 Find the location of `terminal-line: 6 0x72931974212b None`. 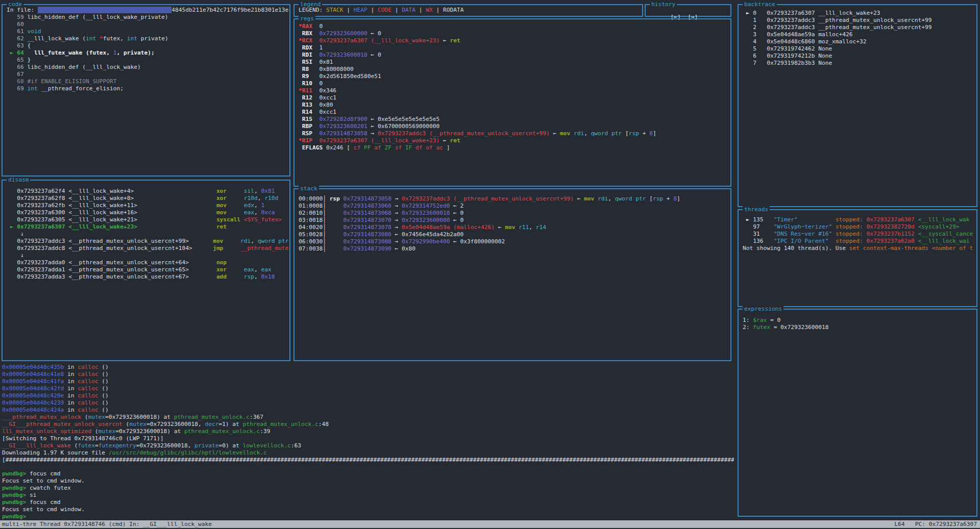

terminal-line: 6 0x72931974212b None is located at coordinates (859, 56).